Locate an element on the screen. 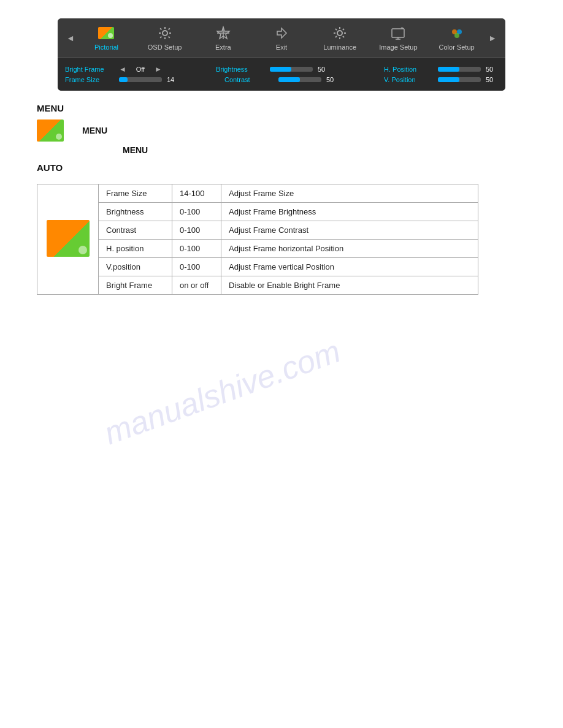  frame-size-label: Frame Size is located at coordinates (90, 80).